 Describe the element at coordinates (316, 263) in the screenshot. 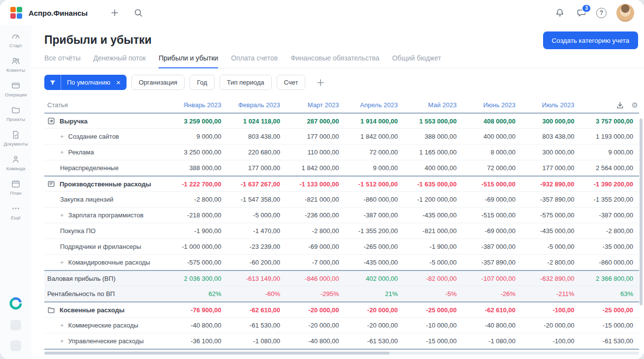

I see `cell-value: -7 000,00` at that location.